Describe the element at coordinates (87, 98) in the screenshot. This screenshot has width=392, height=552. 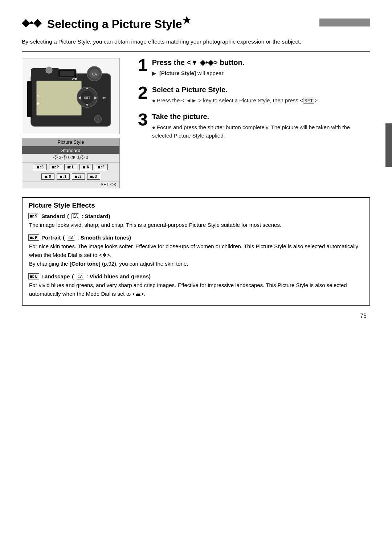
I see `svg-text: SET` at that location.